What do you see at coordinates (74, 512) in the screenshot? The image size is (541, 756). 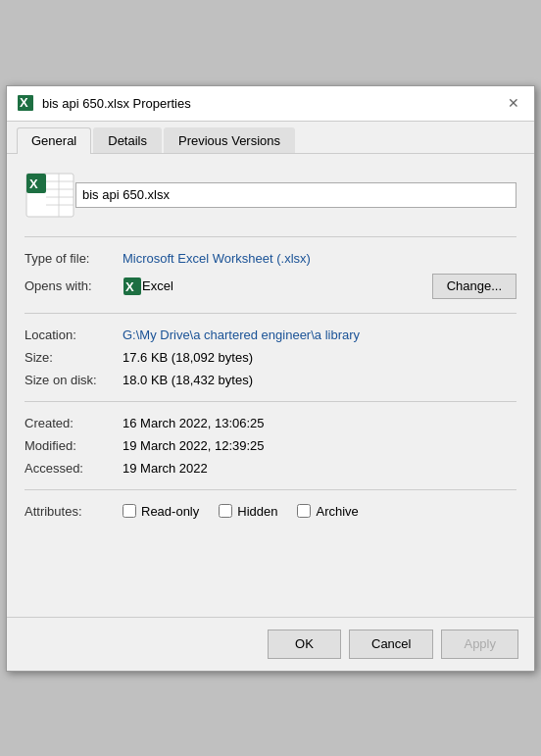 I see `attributes-label: Attributes:` at bounding box center [74, 512].